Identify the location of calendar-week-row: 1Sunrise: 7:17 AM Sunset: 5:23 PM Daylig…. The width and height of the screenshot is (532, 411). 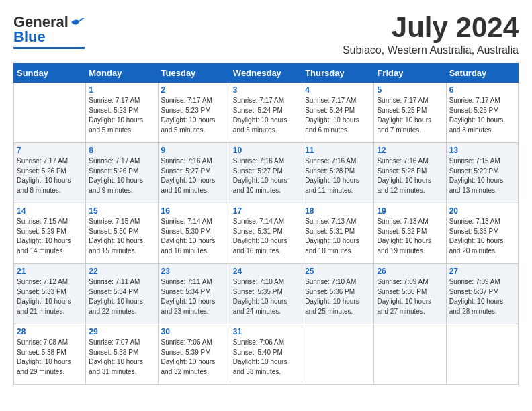
(266, 113).